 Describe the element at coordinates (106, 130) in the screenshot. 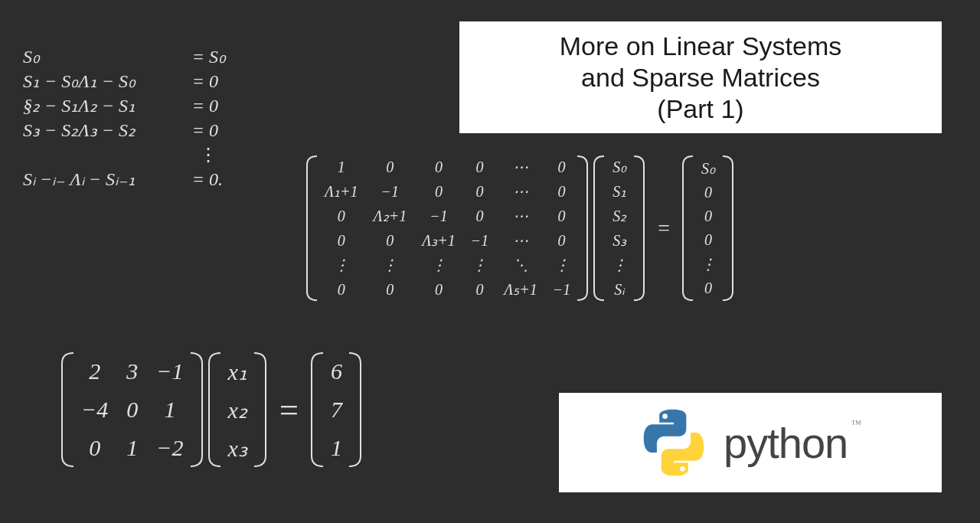

I see `equation-lhs: S₃ − S₂Λ₃ − S₂` at that location.